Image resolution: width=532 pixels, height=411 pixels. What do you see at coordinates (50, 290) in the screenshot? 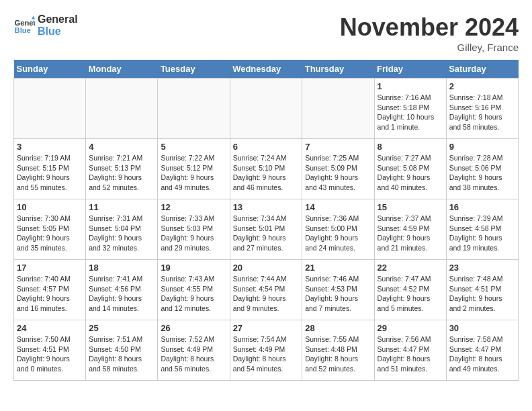
I see `calendar-day-cell: 17Sunrise: 7:40 AM Sunset: 4:57 PM Dayli…` at bounding box center [50, 290].